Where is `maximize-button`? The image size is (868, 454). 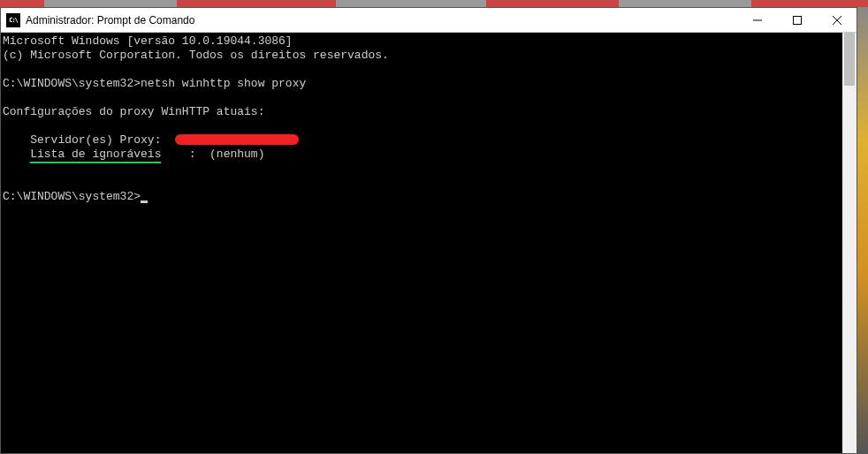 maximize-button is located at coordinates (797, 19).